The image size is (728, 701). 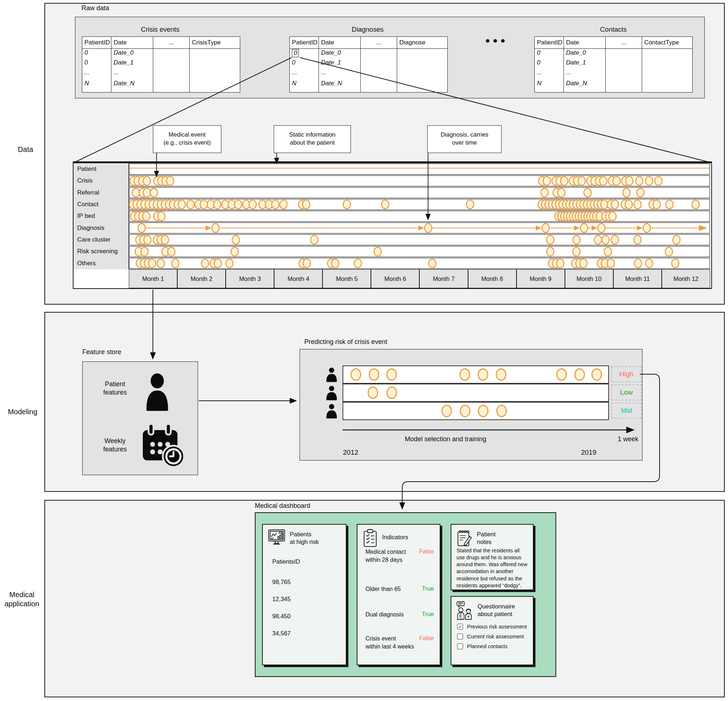 What do you see at coordinates (446, 439) in the screenshot?
I see `model-selection-label: Model selection and training` at bounding box center [446, 439].